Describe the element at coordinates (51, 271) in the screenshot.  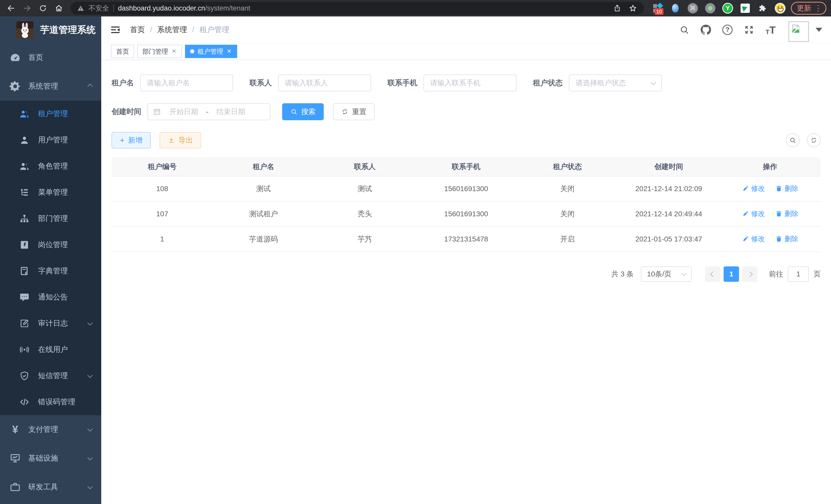
I see `sidebar-item-dict: 字典管理` at that location.